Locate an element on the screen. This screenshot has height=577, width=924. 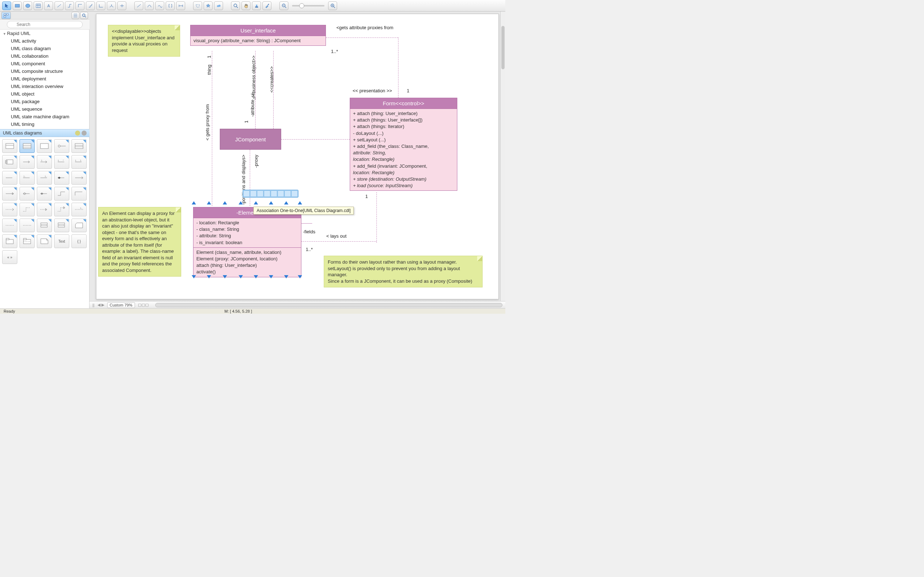
tree-item: UML deployment is located at coordinates (44, 79).